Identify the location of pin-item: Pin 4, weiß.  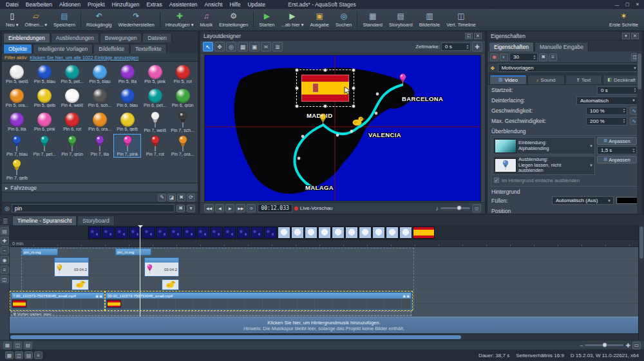
(72, 98).